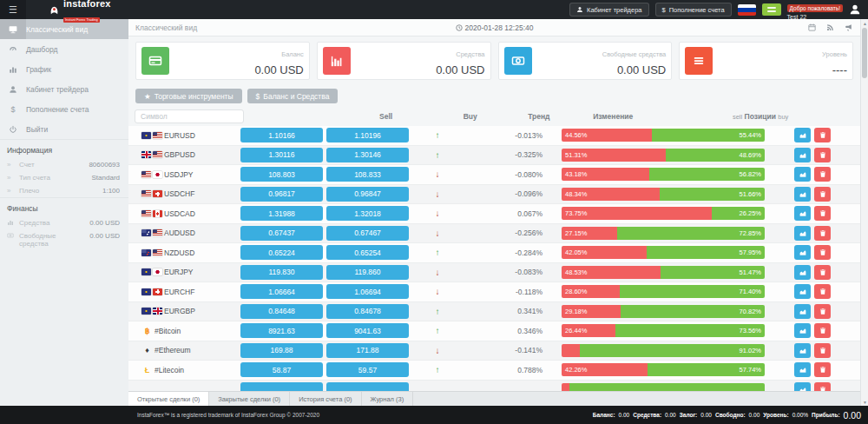  I want to click on tab-account-history: История счета (0), so click(326, 399).